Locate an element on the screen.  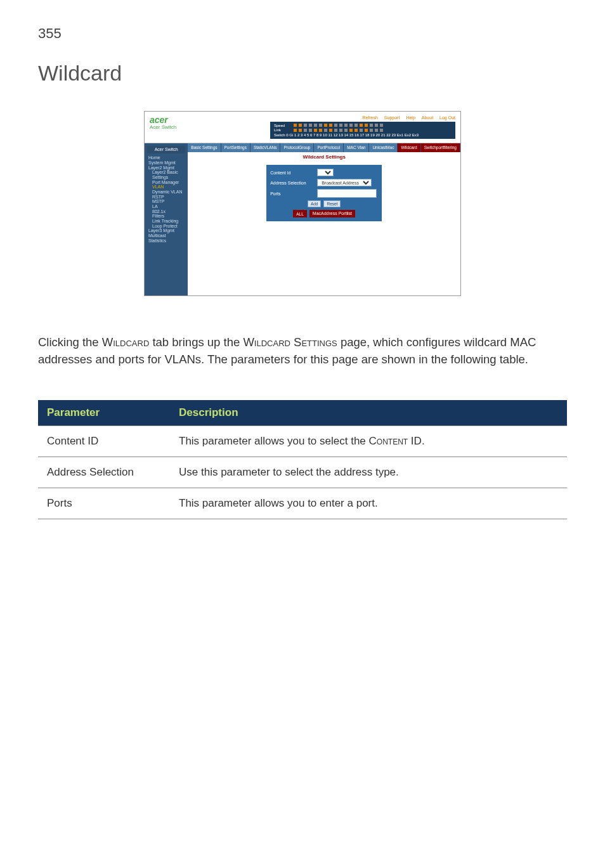
tab-switchport-filtering: Switchportfiltering is located at coordinates (441, 147).